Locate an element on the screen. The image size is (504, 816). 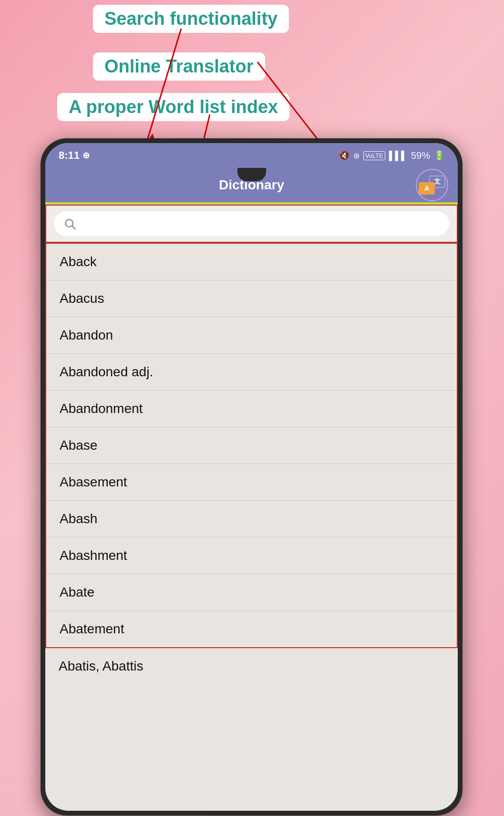
whatsapp-icon: ⊕ is located at coordinates (86, 155).